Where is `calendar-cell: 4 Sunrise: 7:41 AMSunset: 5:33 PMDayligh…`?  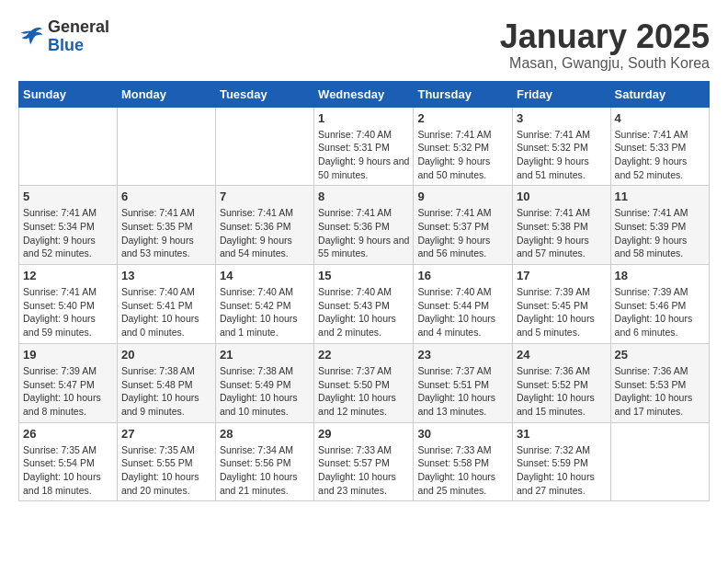 calendar-cell: 4 Sunrise: 7:41 AMSunset: 5:33 PMDayligh… is located at coordinates (660, 146).